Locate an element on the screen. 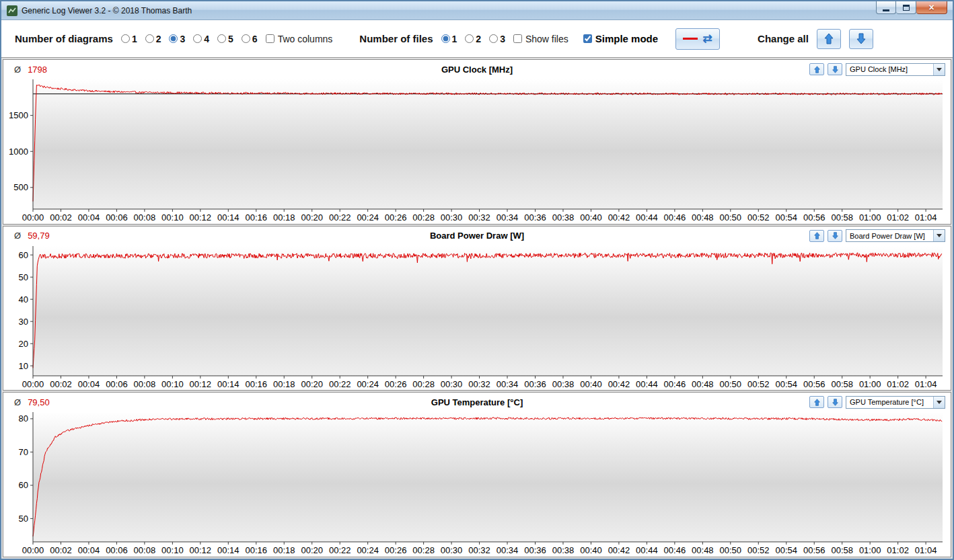 The width and height of the screenshot is (954, 560). svg-text: 00:10 is located at coordinates (172, 550).